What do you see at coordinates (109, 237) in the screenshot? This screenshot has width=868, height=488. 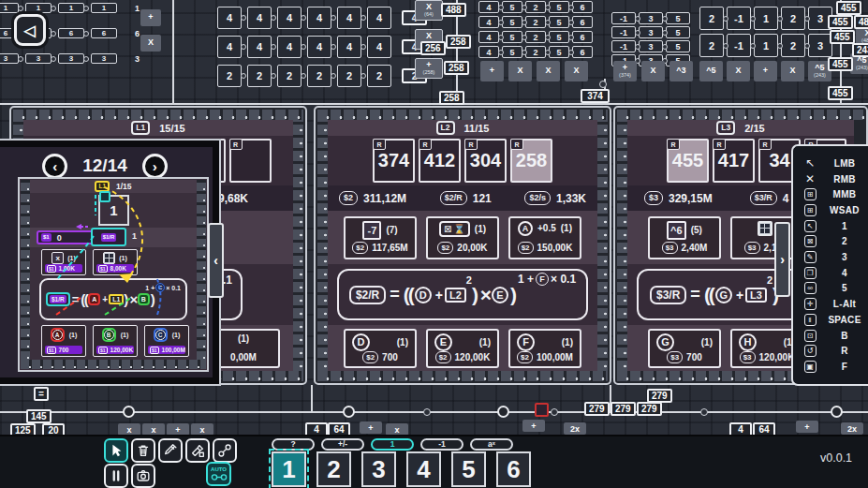 I see `rate-box: $1/R` at bounding box center [109, 237].